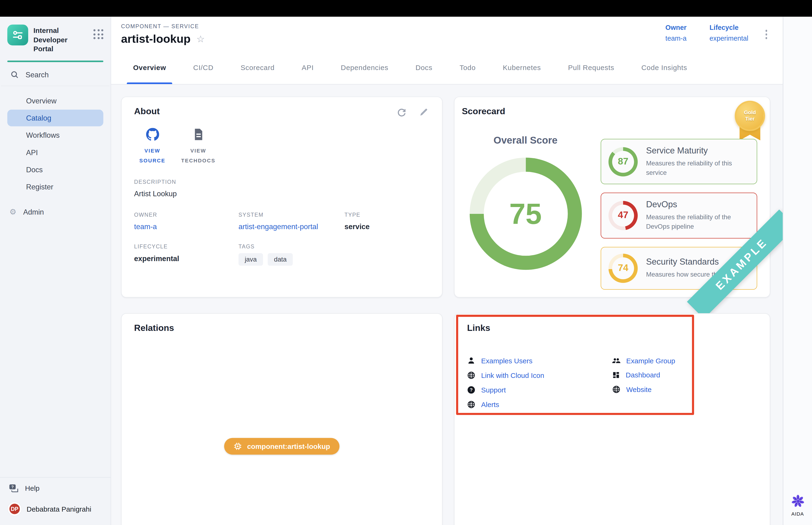 The image size is (812, 525). Describe the element at coordinates (522, 68) in the screenshot. I see `tab-kubernetes: Kubernetes` at that location.